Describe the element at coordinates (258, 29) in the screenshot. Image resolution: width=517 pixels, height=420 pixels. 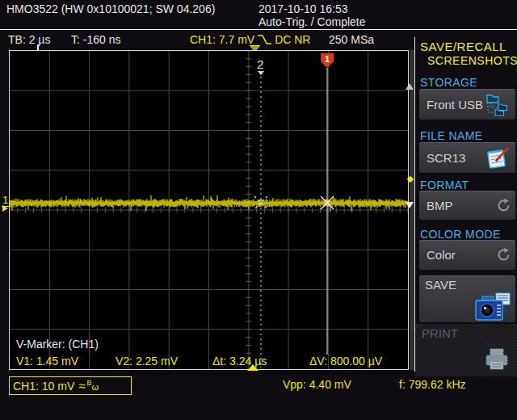
I see `header-divider` at that location.